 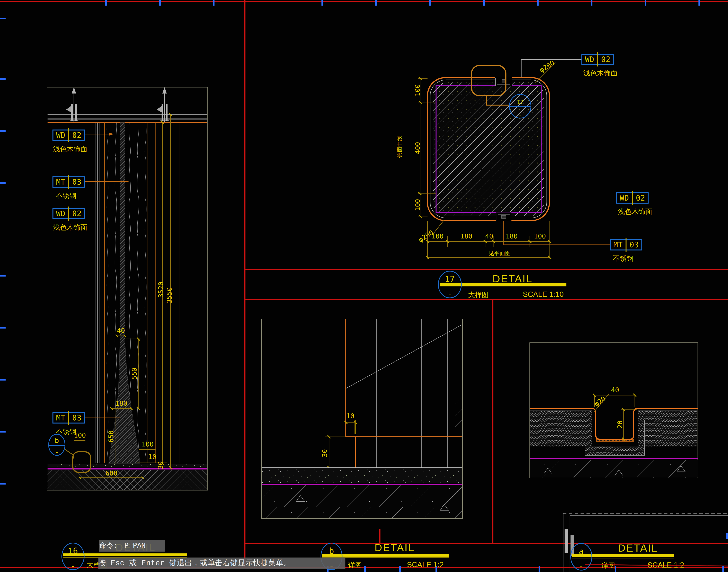 I want to click on command-echo: P PAN, so click(x=135, y=546).